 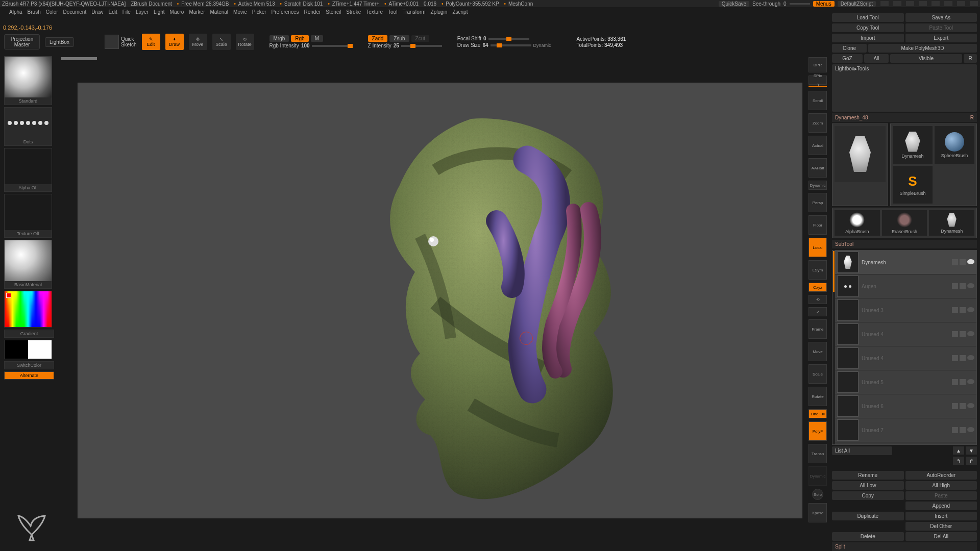 I want to click on texture-tile: Texture Off, so click(x=28, y=216).